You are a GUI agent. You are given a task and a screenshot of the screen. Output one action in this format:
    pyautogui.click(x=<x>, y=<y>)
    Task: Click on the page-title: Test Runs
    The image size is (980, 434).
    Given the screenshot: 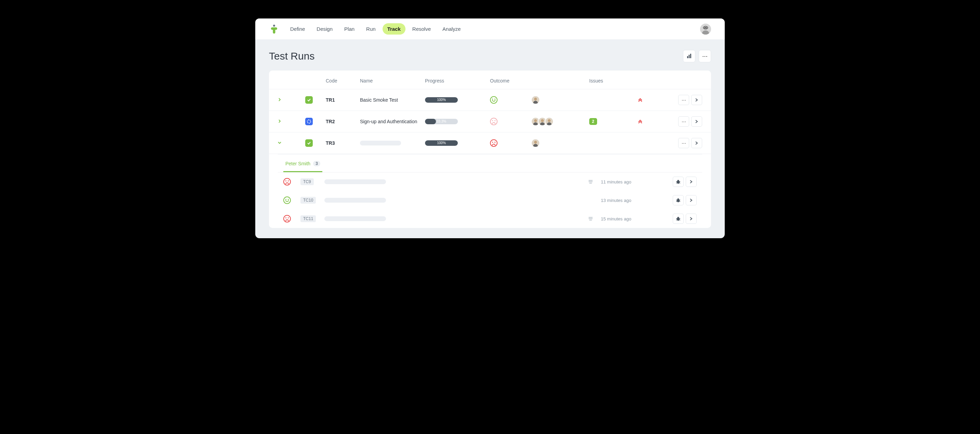 What is the action you would take?
    pyautogui.click(x=292, y=56)
    